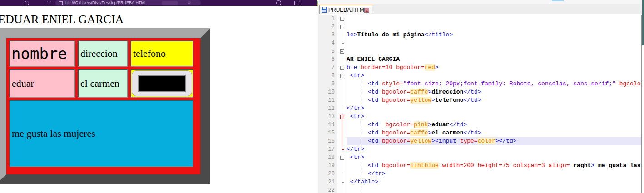 The height and width of the screenshot is (193, 644). What do you see at coordinates (327, 133) in the screenshot?
I see `line-number: 15` at bounding box center [327, 133].